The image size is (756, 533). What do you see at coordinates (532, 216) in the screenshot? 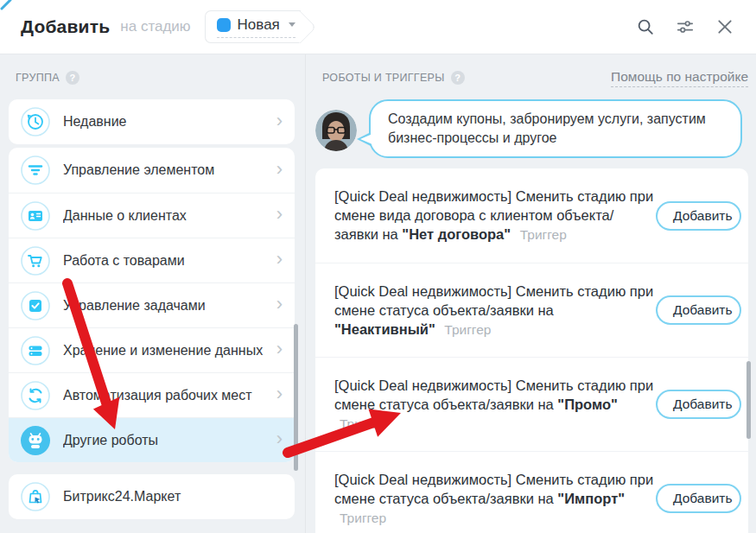
I see `trigger-row-no-contract: [Quick Deal недвижимость] Сменить стадию…` at bounding box center [532, 216].